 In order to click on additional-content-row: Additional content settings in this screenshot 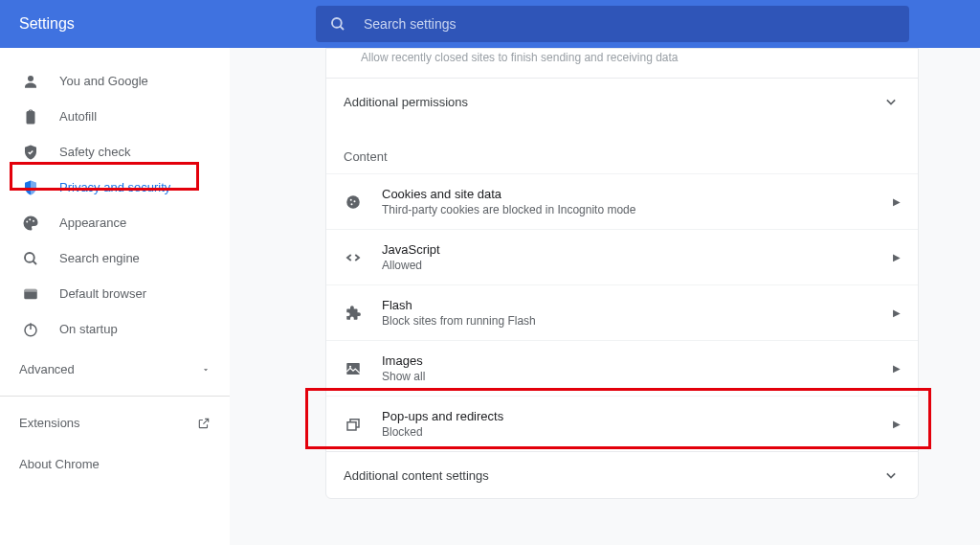, I will do `click(622, 475)`.